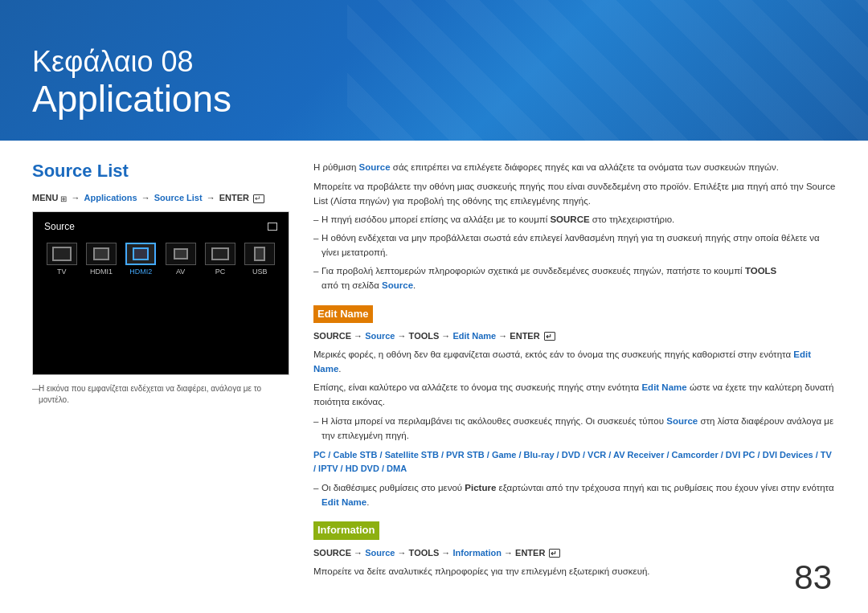  I want to click on bullet-source-button: Η πηγή εισόδου μπορεί επίσης να αλλάξει …, so click(575, 220).